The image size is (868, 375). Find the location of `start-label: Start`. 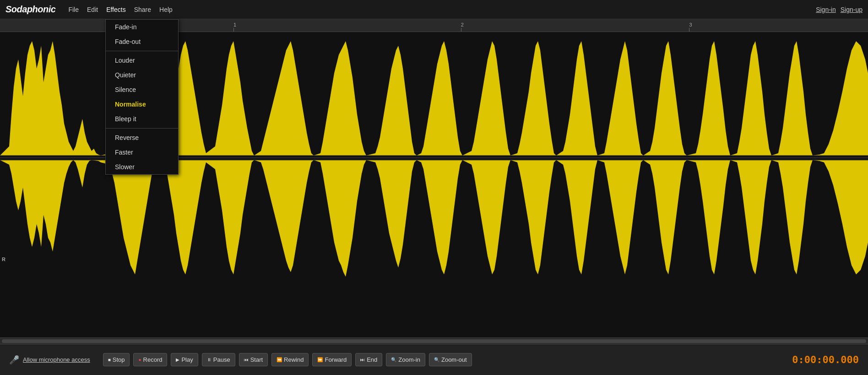

start-label: Start is located at coordinates (256, 359).